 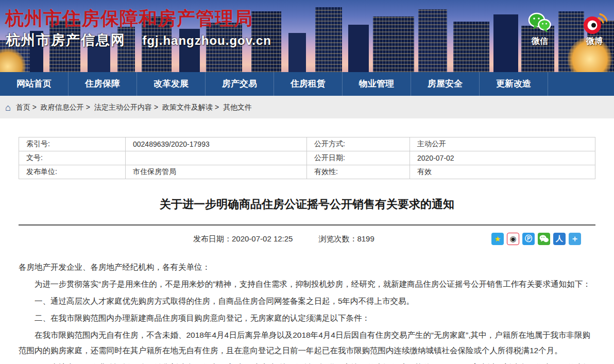 What do you see at coordinates (594, 23) in the screenshot?
I see `weibo-icon` at bounding box center [594, 23].